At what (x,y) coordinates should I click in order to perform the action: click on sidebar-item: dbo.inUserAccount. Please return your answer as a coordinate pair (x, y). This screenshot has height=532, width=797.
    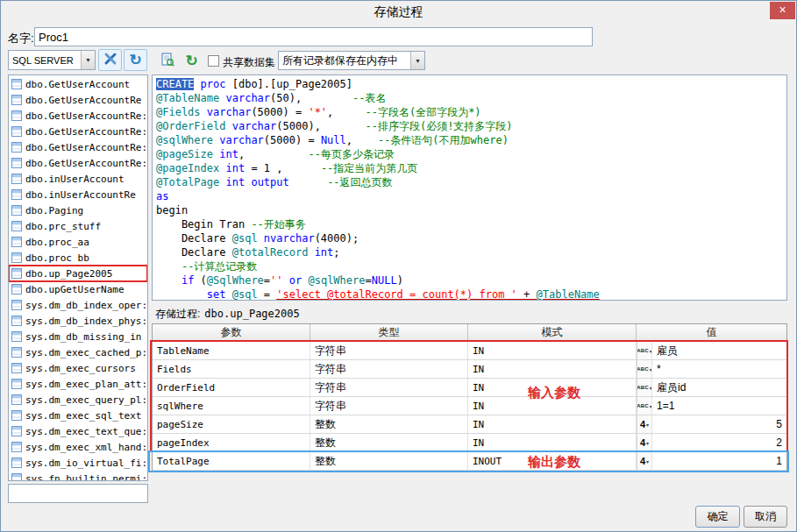
    Looking at the image, I should click on (78, 179).